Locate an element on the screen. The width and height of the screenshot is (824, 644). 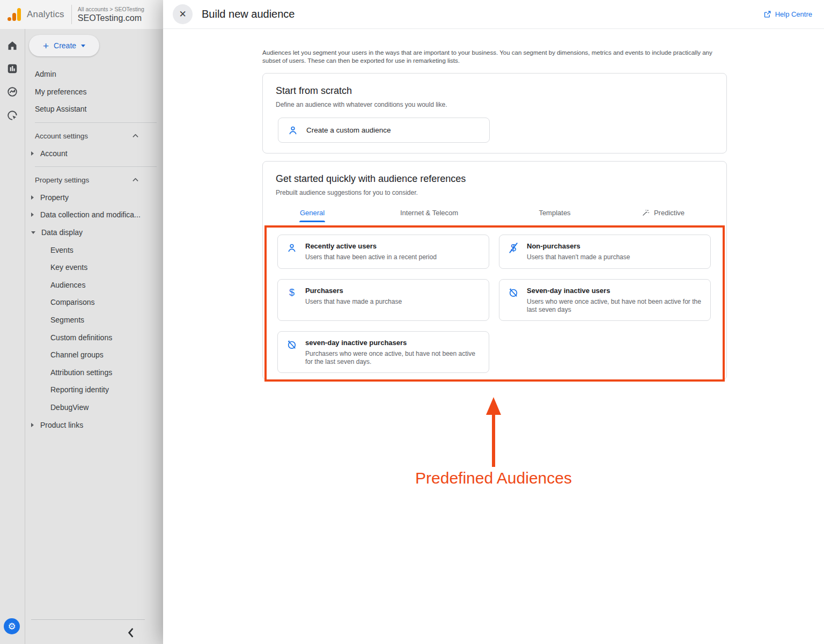
sidebar-item-admin: Admin is located at coordinates (94, 74).